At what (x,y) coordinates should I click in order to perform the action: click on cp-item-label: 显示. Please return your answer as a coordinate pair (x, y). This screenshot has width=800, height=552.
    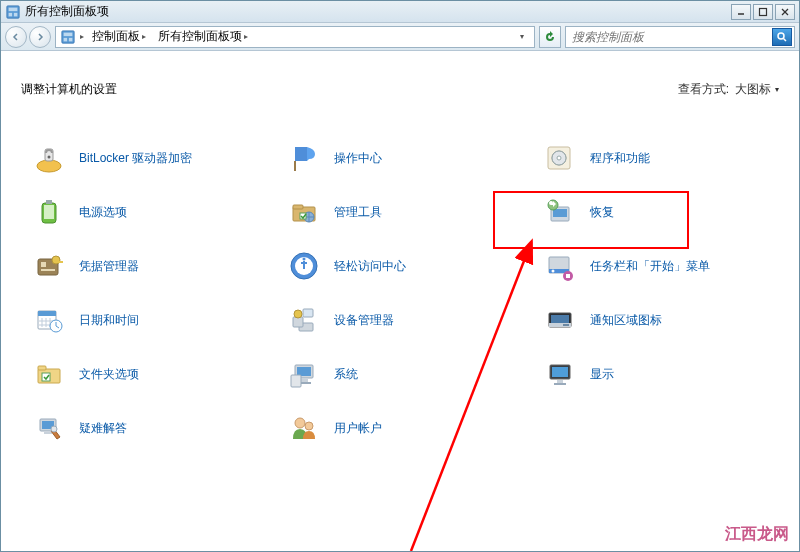
    Looking at the image, I should click on (602, 374).